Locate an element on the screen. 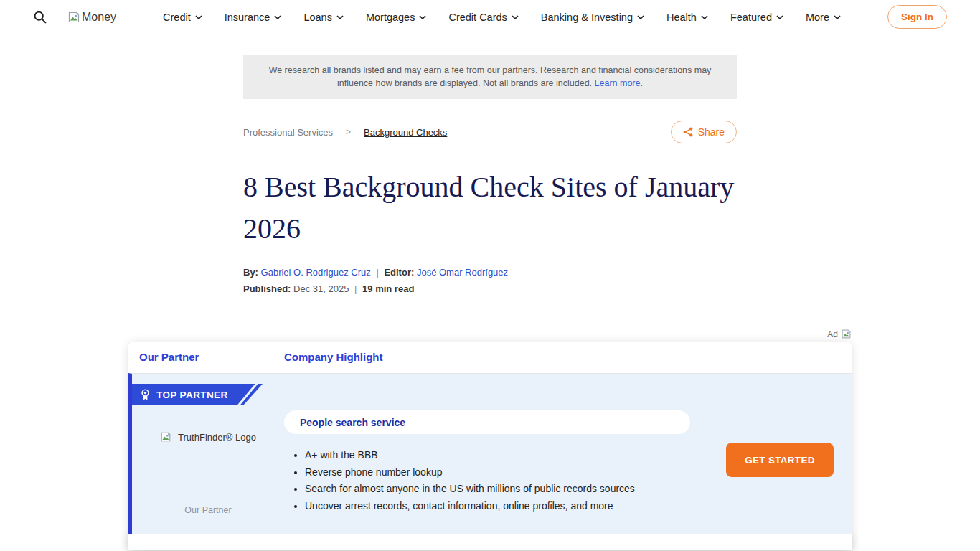 This screenshot has height=551, width=980. feature-item: Reverse phone number lookup is located at coordinates (498, 472).